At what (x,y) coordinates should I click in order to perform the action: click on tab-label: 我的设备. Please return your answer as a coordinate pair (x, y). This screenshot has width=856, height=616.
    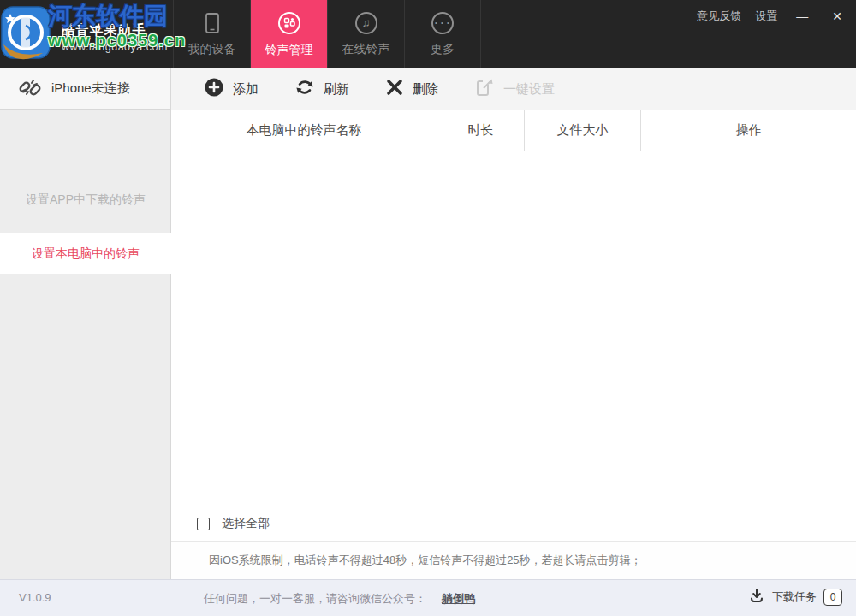
    Looking at the image, I should click on (212, 50).